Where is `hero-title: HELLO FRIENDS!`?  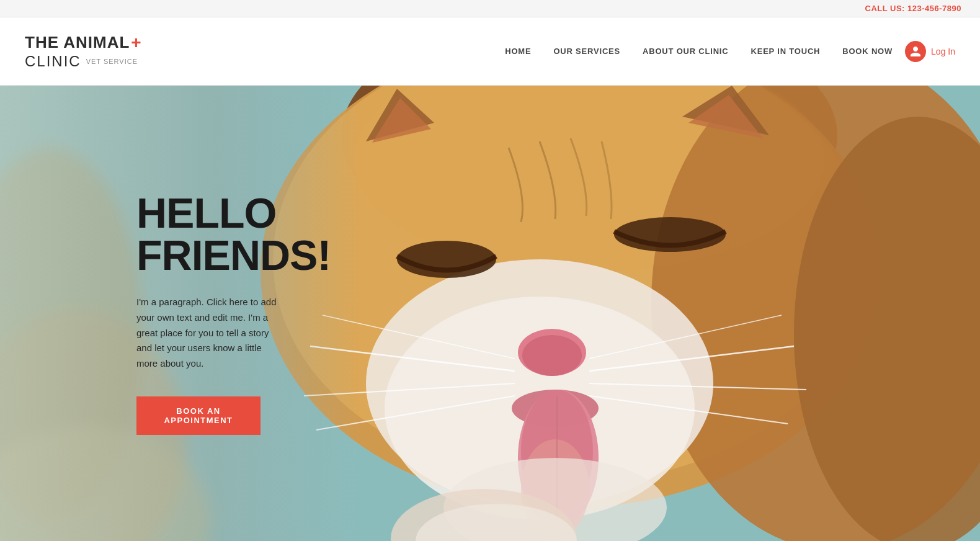
hero-title: HELLO FRIENDS! is located at coordinates (223, 234).